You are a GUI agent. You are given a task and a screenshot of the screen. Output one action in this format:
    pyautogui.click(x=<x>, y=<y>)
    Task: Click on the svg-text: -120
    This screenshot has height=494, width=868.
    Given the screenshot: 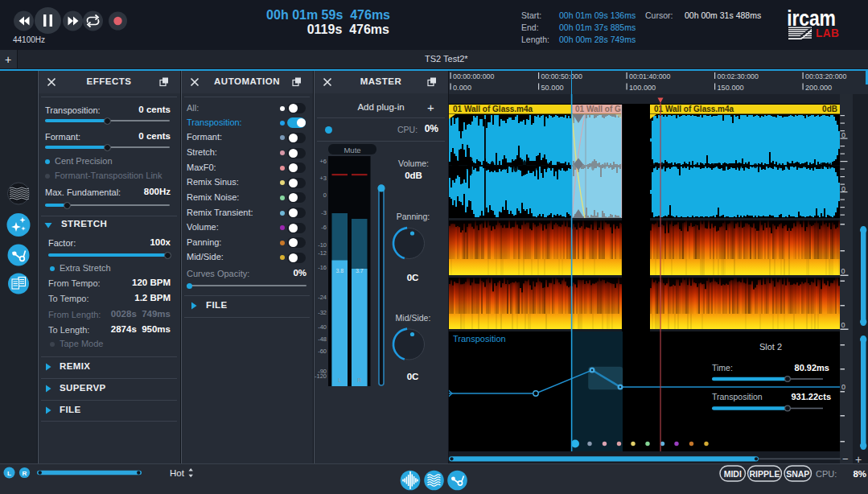 What is the action you would take?
    pyautogui.click(x=320, y=377)
    